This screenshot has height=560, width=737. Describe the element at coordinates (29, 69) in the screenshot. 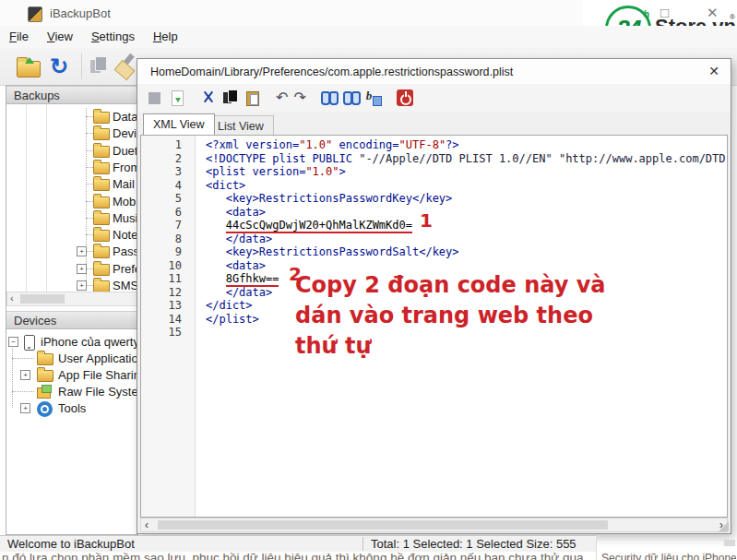

I see `open-backup-folder-icon` at that location.